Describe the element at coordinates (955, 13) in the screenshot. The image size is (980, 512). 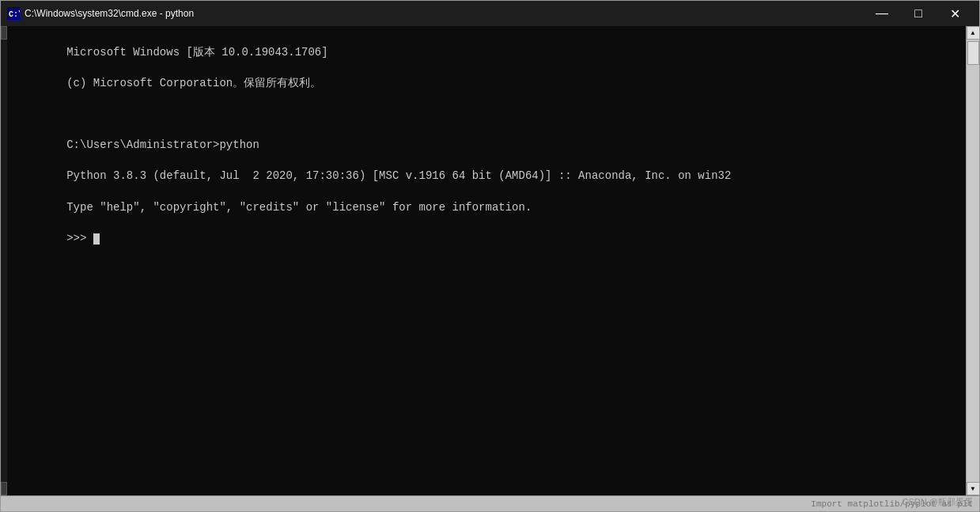
I see `close-button: ✕` at that location.